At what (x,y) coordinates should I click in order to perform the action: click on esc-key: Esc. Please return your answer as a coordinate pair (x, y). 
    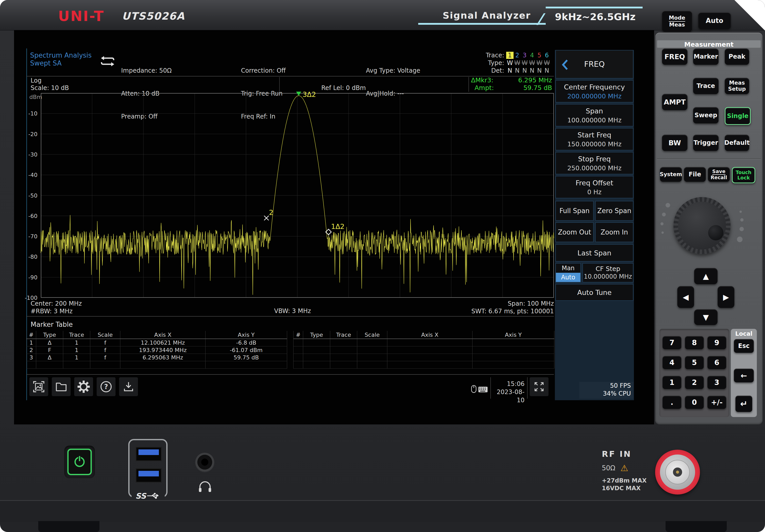
    Looking at the image, I should click on (744, 346).